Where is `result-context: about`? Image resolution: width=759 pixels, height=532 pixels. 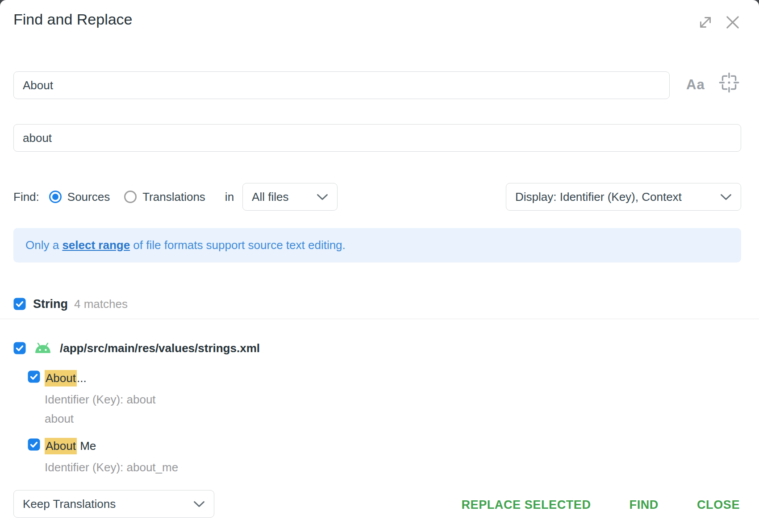
result-context: about is located at coordinates (100, 419).